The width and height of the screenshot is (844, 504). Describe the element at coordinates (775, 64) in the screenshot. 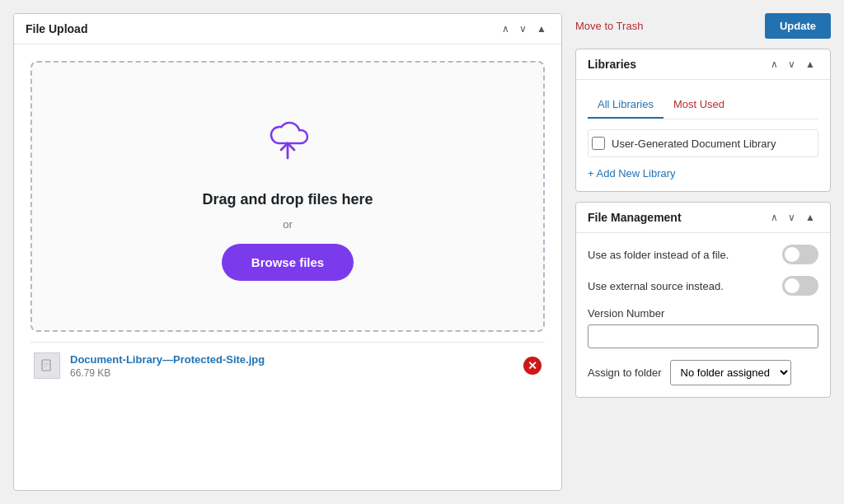

I see `libraries-up-button: ∧` at that location.